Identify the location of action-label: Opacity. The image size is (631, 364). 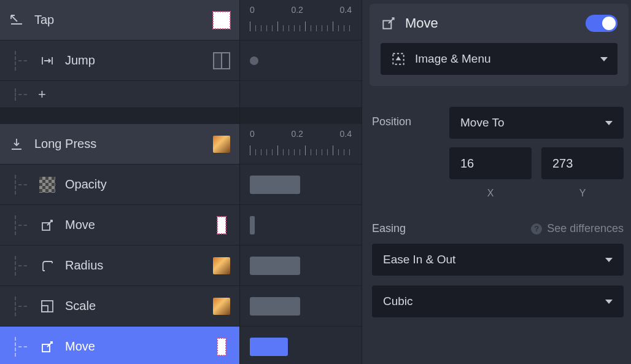
(134, 184).